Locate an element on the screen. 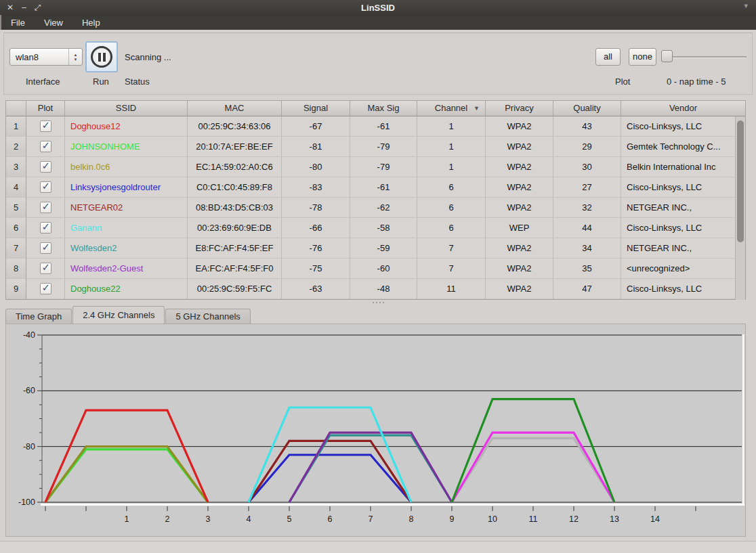 The width and height of the screenshot is (756, 553). channel-cell: 7 is located at coordinates (451, 248).